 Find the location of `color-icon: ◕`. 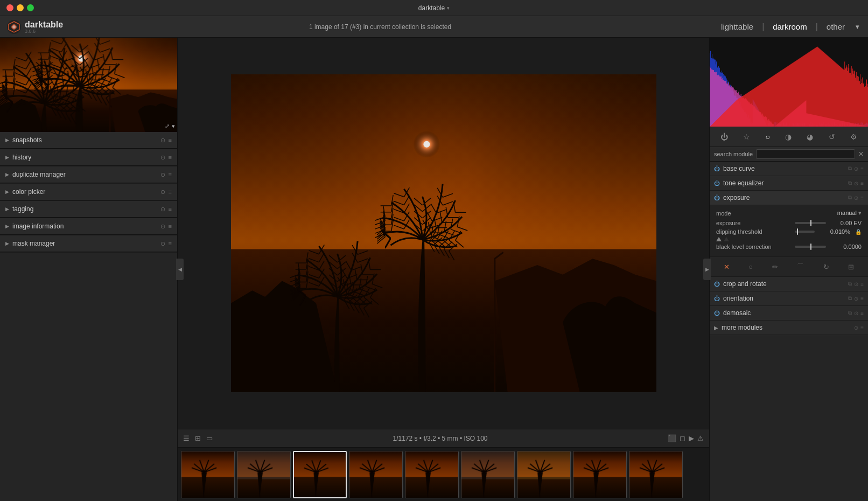

color-icon: ◕ is located at coordinates (810, 137).